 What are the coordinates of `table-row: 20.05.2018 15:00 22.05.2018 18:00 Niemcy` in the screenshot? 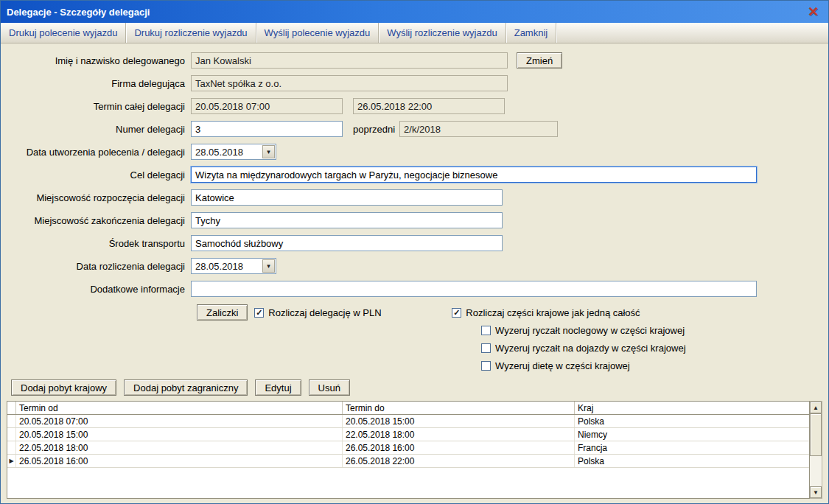 It's located at (408, 435).